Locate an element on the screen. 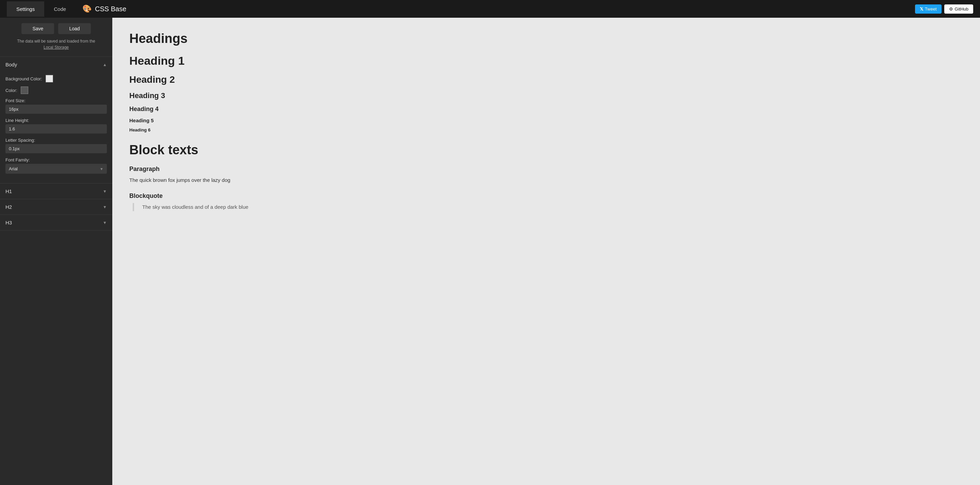 This screenshot has width=980, height=485. palette-icon: 🎨 is located at coordinates (87, 9).